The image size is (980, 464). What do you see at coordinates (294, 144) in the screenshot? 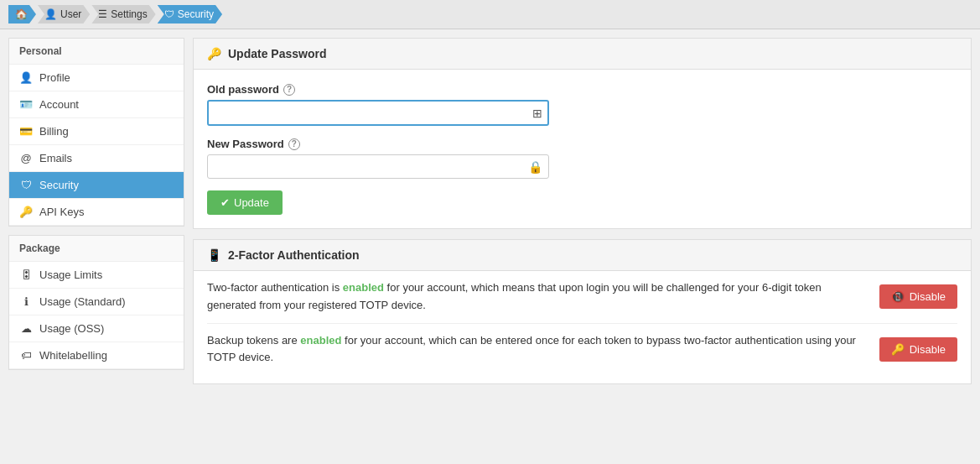
I see `new-password-help-icon: ?` at bounding box center [294, 144].